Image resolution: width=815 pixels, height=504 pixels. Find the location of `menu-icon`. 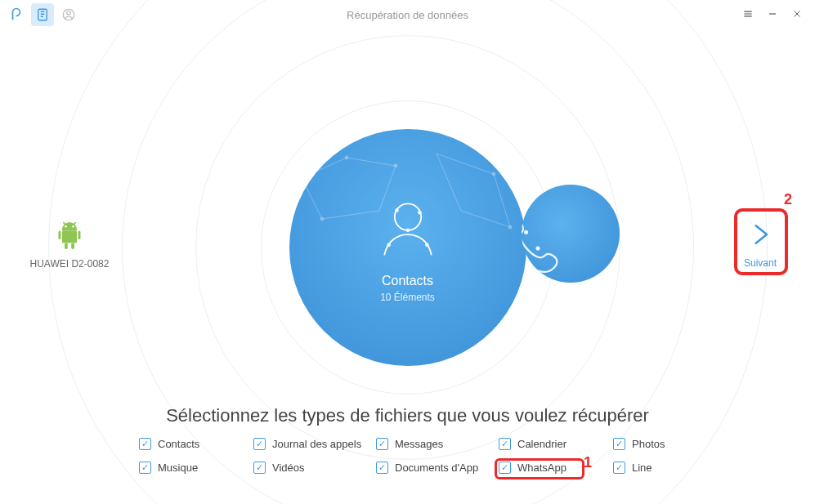

menu-icon is located at coordinates (748, 15).